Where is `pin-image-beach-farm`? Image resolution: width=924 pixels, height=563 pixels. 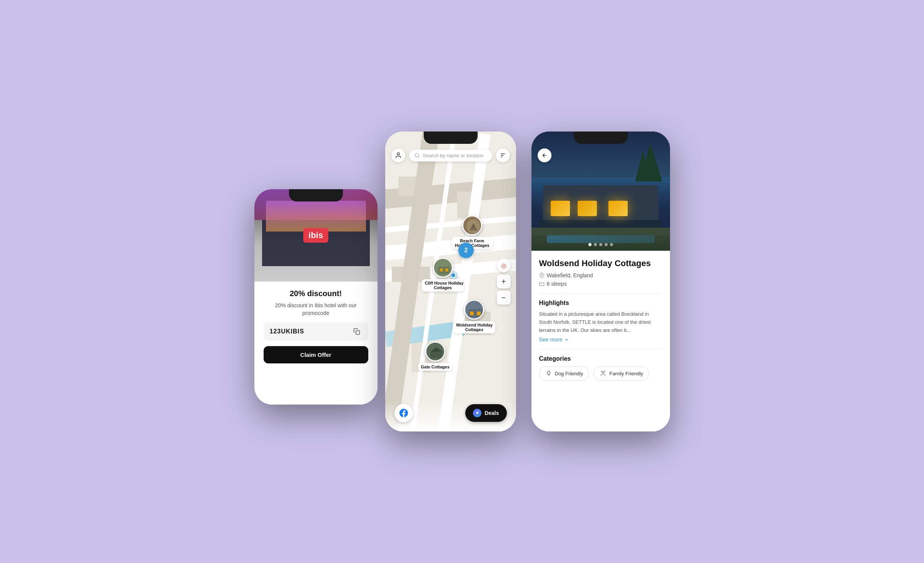
pin-image-beach-farm is located at coordinates (472, 225).